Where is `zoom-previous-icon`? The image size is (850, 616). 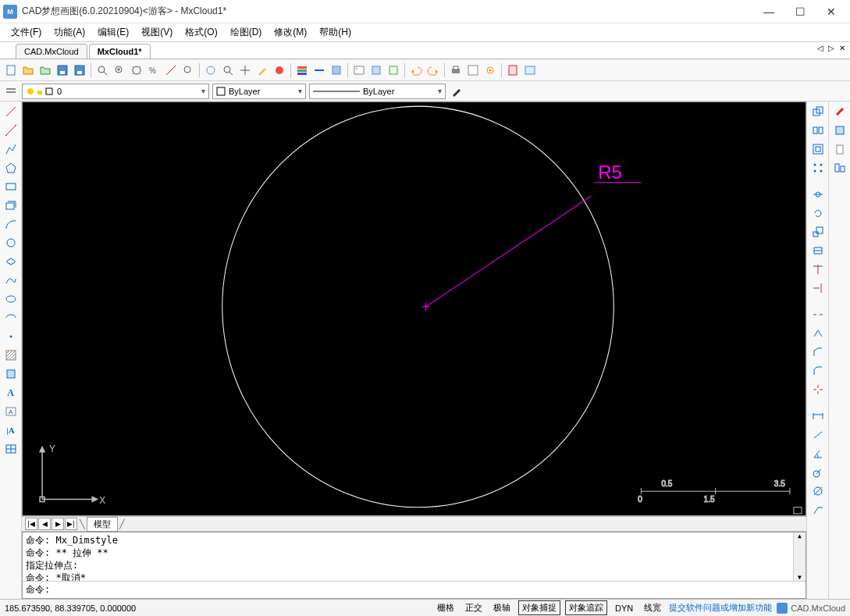
zoom-previous-icon is located at coordinates (188, 70).